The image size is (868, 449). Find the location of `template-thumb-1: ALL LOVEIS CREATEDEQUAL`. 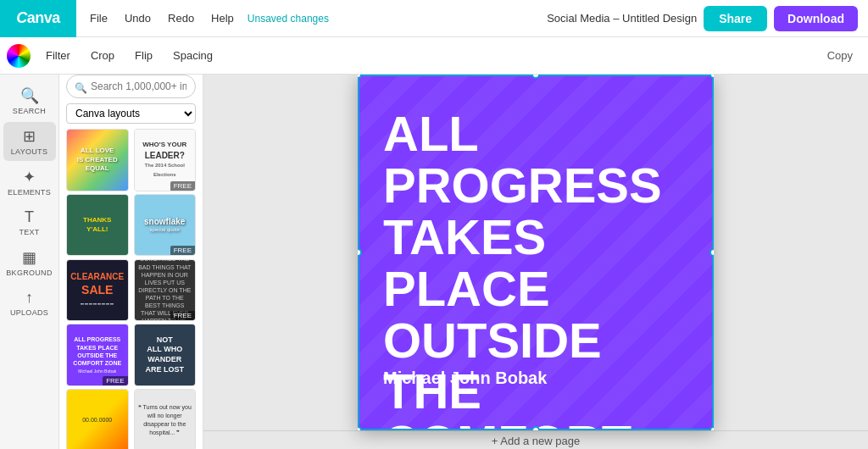

template-thumb-1: ALL LOVEIS CREATEDEQUAL is located at coordinates (97, 160).